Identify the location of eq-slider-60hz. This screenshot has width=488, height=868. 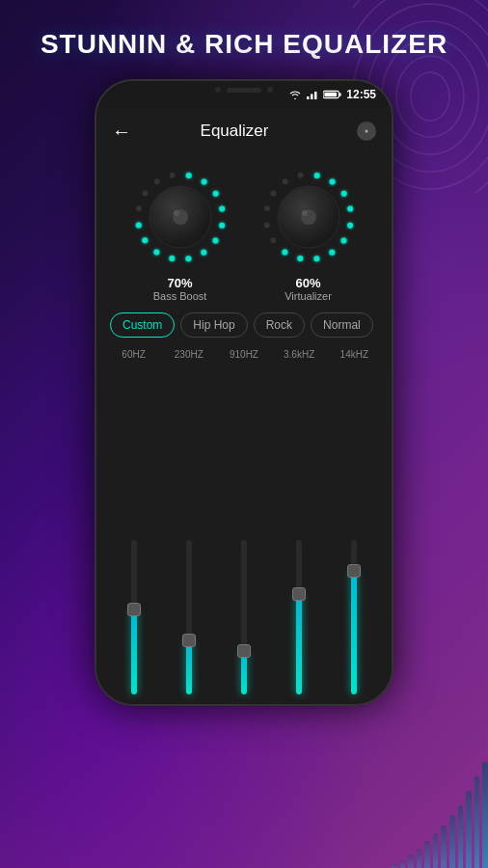
(134, 530).